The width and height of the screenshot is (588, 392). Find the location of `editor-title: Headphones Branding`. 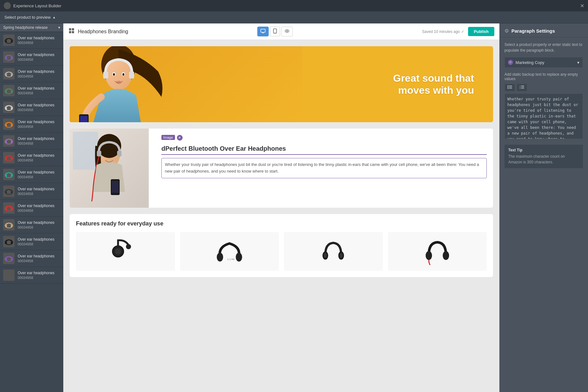

editor-title: Headphones Branding is located at coordinates (103, 32).